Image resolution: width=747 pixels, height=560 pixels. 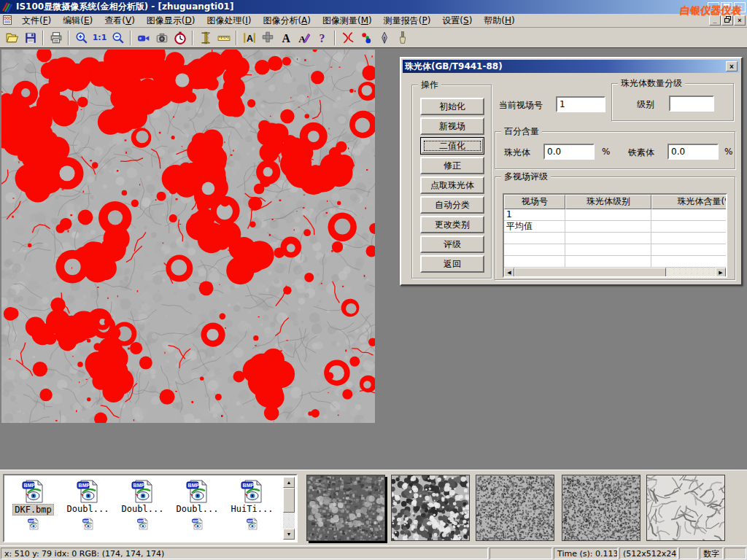 What do you see at coordinates (615, 273) in the screenshot?
I see `table-hscrollbar: ◀ ▶` at bounding box center [615, 273].